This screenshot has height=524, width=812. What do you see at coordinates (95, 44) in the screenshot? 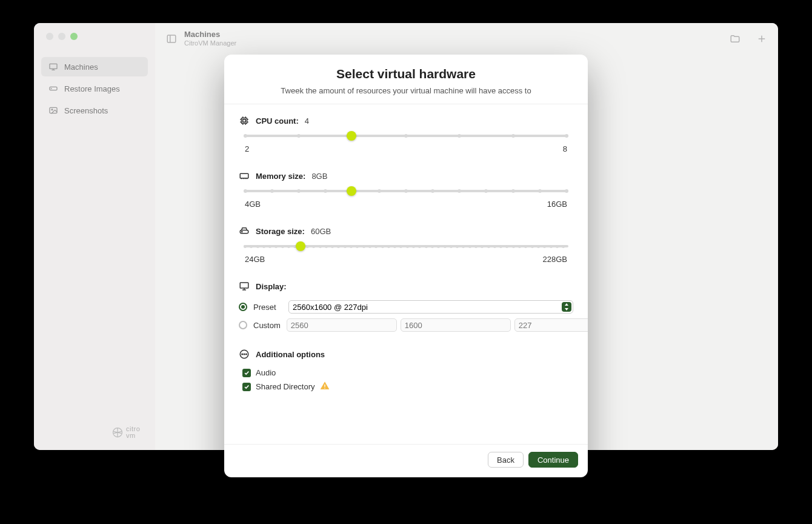
I see `traffic-lights` at bounding box center [95, 44].